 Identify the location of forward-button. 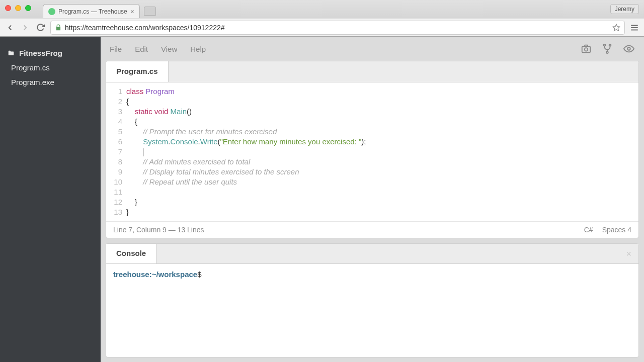
(25, 28).